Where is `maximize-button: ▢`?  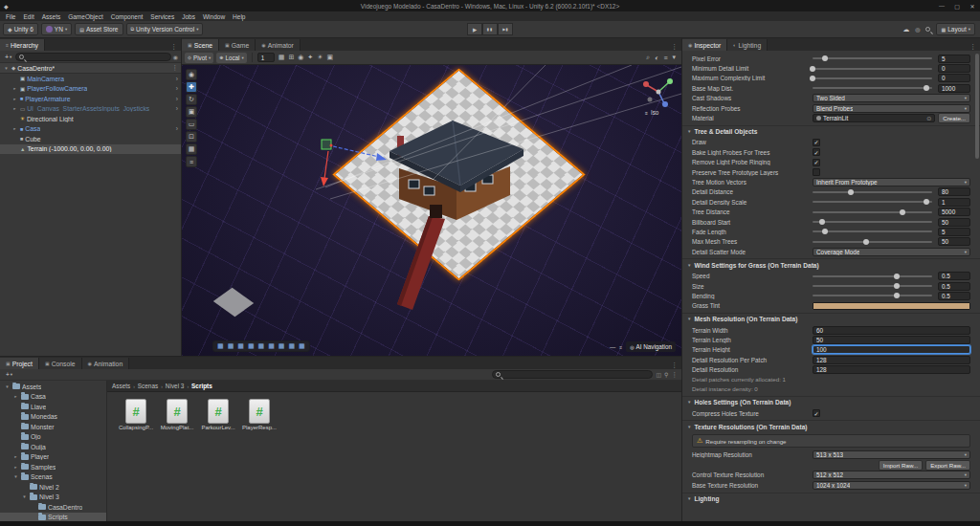 maximize-button: ▢ is located at coordinates (957, 6).